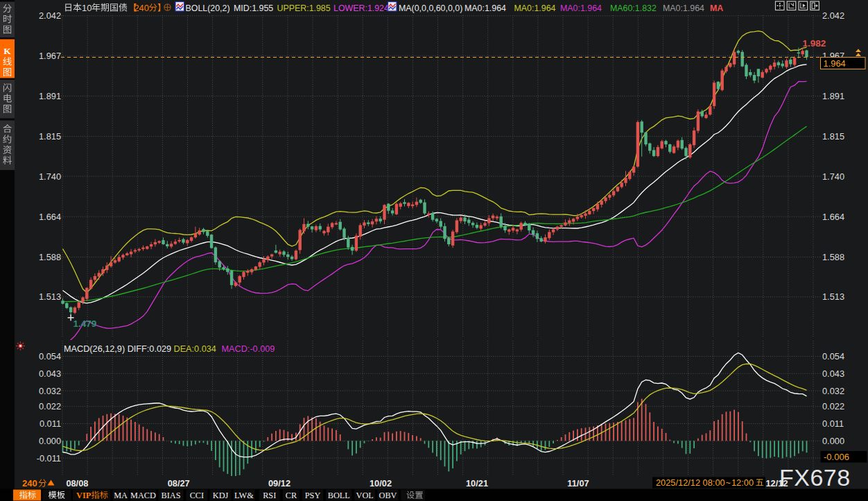  Describe the element at coordinates (87, 8) in the screenshot. I see `svg-text: 10` at that location.